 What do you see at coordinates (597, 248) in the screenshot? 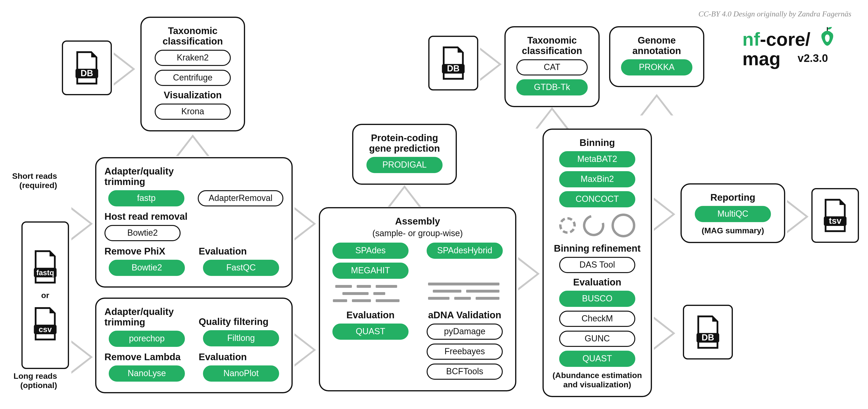
I see `bin-refine-title: Binning refinement` at bounding box center [597, 248].